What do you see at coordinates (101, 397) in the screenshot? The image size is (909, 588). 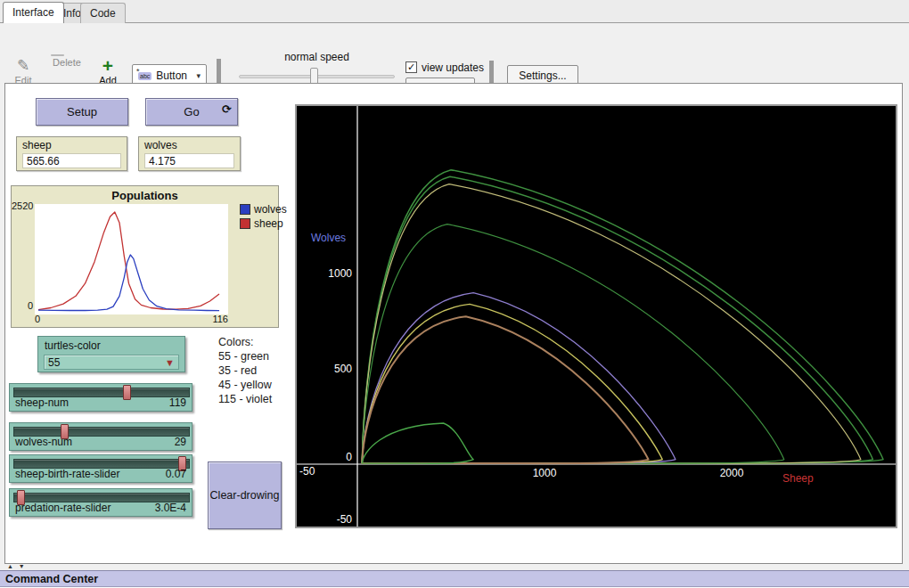 I see `sheep-num-slider: sheep-num 119` at bounding box center [101, 397].